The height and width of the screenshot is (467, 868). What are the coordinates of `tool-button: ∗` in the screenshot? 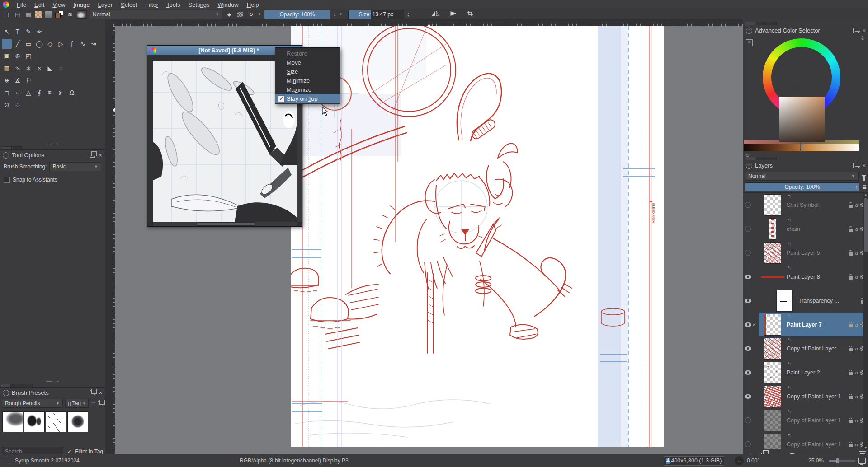 It's located at (28, 68).